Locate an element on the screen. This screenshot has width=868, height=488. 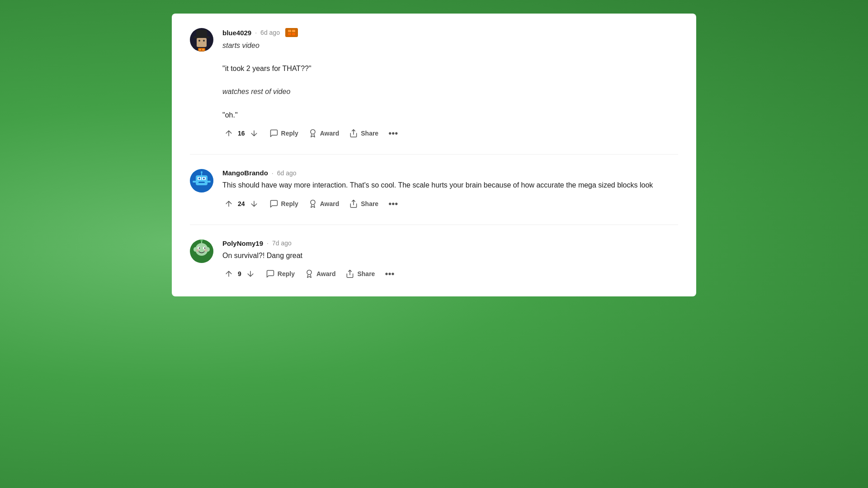
avatar-blue4029 is located at coordinates (202, 40).